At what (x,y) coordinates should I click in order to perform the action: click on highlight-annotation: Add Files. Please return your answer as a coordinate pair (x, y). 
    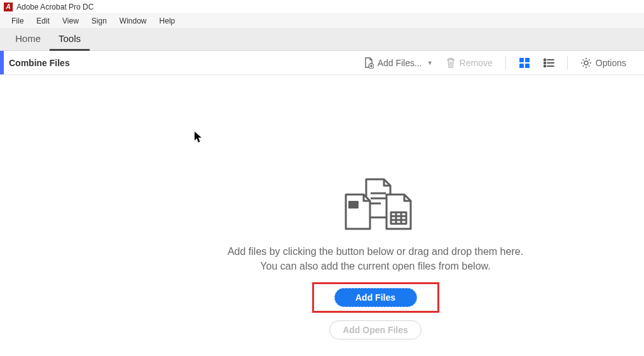
    Looking at the image, I should click on (376, 298).